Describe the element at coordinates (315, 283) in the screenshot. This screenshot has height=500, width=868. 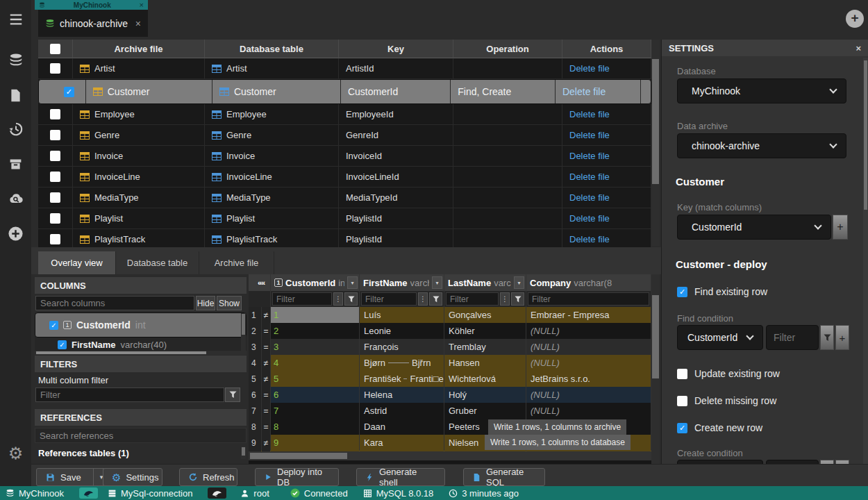
I see `grid-column-customerid: 1 CustomerId int ▾` at that location.